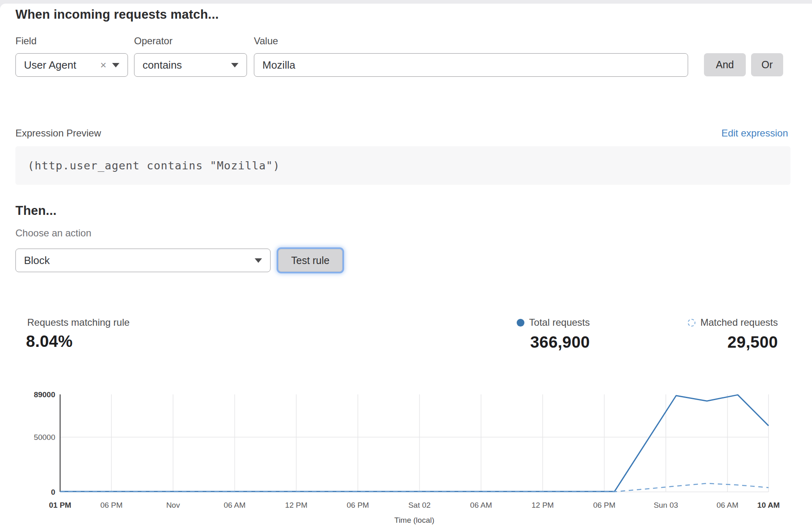 The image size is (812, 526). I want to click on choose-action-label: Choose an action, so click(54, 233).